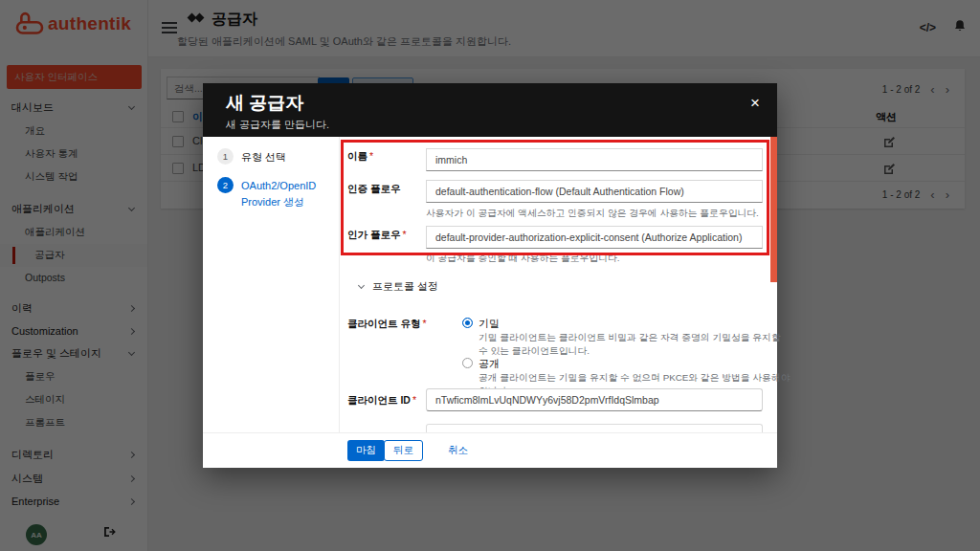  What do you see at coordinates (274, 194) in the screenshot?
I see `wizard-step-oauth2-provider: 2 OAuth2/OpenID Provider 생성` at bounding box center [274, 194].